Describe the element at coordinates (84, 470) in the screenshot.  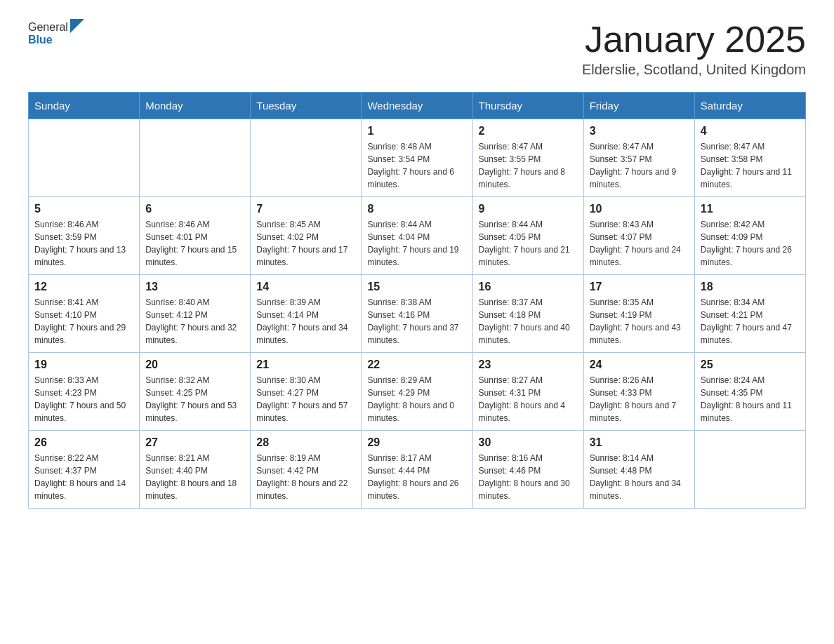
I see `calendar-cell: 26Sunrise: 8:22 AMSunset: 4:37 PMDayligh…` at that location.